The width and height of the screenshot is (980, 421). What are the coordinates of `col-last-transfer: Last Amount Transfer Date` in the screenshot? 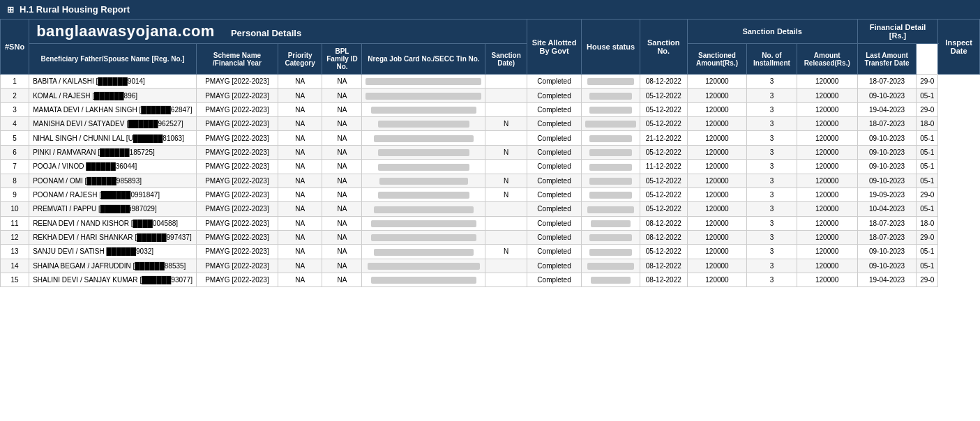 It's located at (887, 59).